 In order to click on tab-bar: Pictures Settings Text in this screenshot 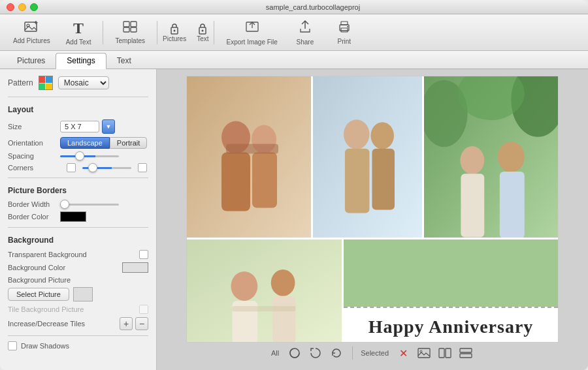, I will do `click(294, 60)`.